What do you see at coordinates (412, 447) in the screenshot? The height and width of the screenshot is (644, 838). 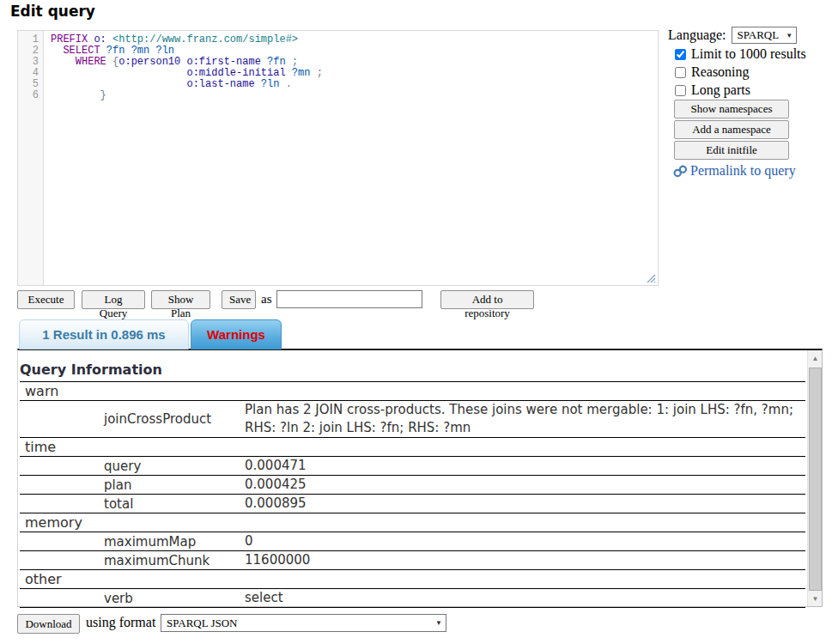 I see `section-label: time` at bounding box center [412, 447].